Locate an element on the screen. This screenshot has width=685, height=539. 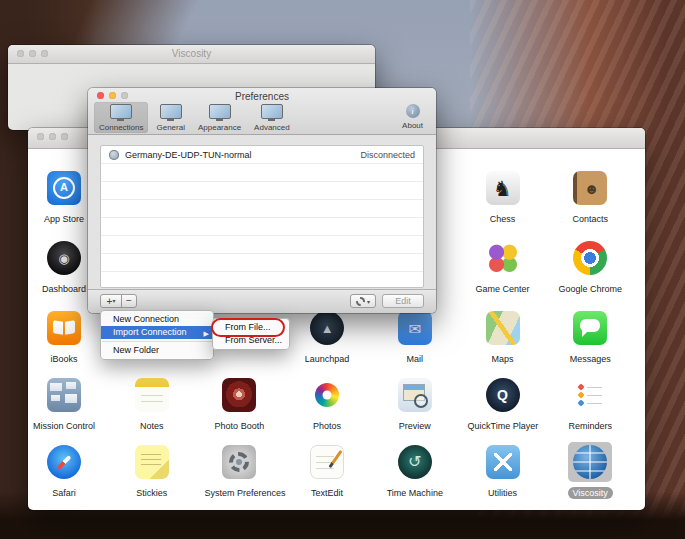
app-contacts: ☻Contacts is located at coordinates (590, 197).